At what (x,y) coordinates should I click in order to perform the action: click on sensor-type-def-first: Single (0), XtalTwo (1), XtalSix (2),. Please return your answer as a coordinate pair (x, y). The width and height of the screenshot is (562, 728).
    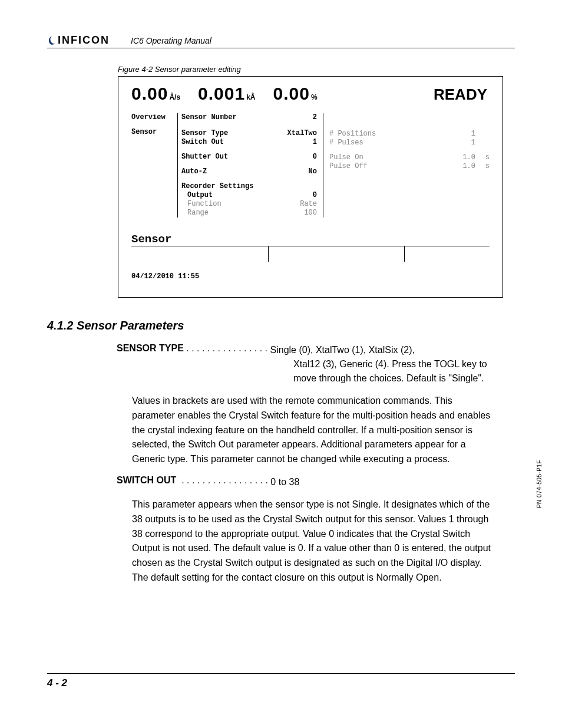
    Looking at the image, I should click on (343, 350).